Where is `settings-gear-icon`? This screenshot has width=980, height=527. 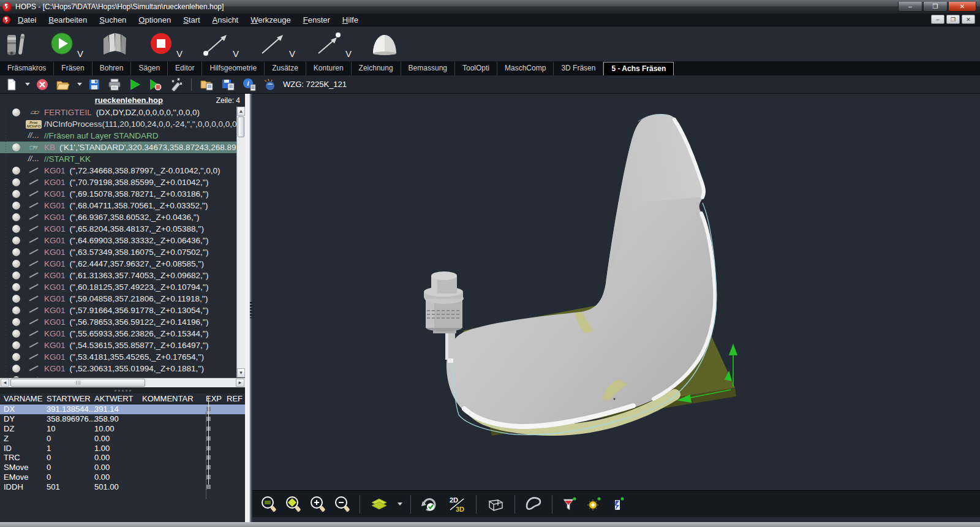 settings-gear-icon is located at coordinates (594, 504).